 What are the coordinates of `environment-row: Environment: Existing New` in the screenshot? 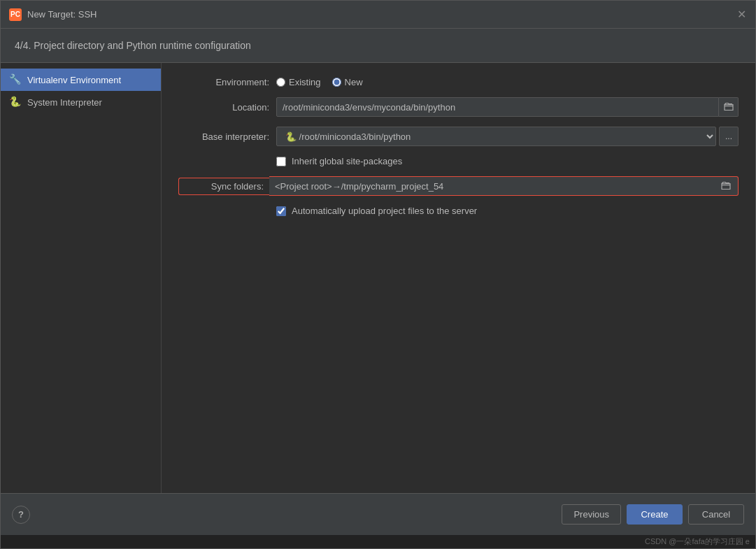 It's located at (459, 83).